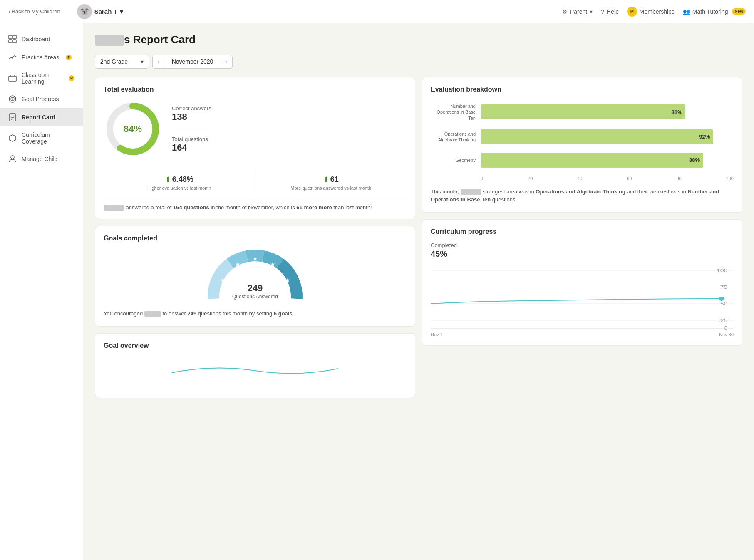  Describe the element at coordinates (42, 39) in the screenshot. I see `sidebar-item-dashboard: Dashboard` at that location.